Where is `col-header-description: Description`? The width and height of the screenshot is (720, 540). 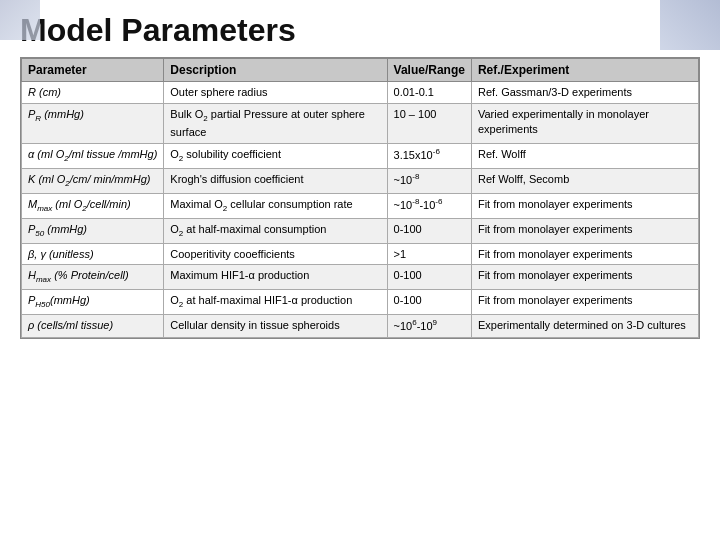
col-header-description: Description is located at coordinates (276, 70).